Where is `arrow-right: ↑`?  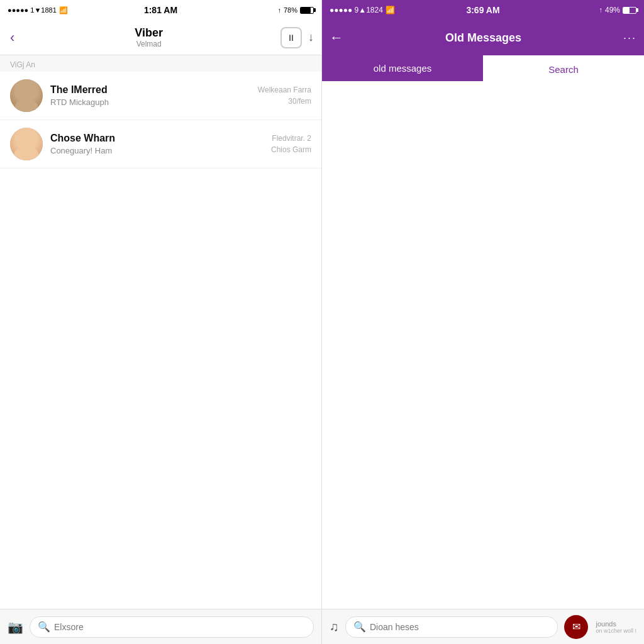
arrow-right: ↑ is located at coordinates (601, 10).